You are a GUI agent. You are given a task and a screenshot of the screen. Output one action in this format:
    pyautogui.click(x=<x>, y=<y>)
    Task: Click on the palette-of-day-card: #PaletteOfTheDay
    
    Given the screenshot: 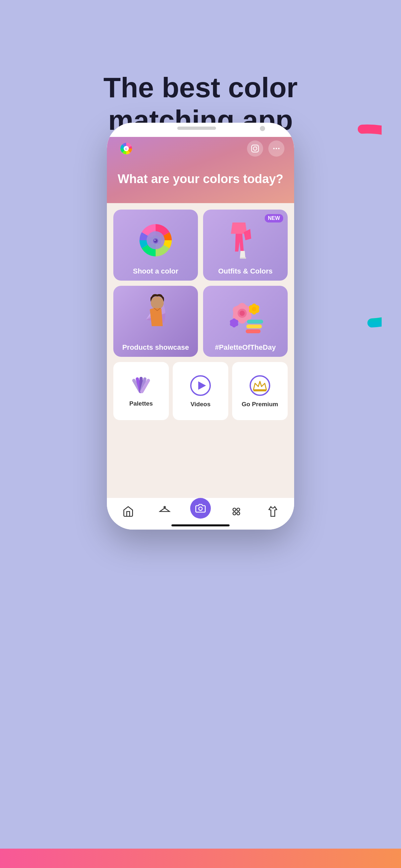 What is the action you would take?
    pyautogui.click(x=245, y=321)
    